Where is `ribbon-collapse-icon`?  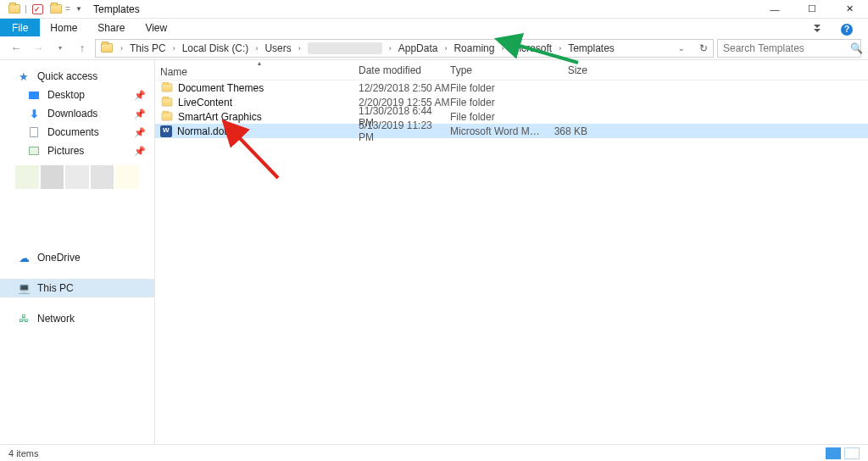 ribbon-collapse-icon is located at coordinates (817, 28).